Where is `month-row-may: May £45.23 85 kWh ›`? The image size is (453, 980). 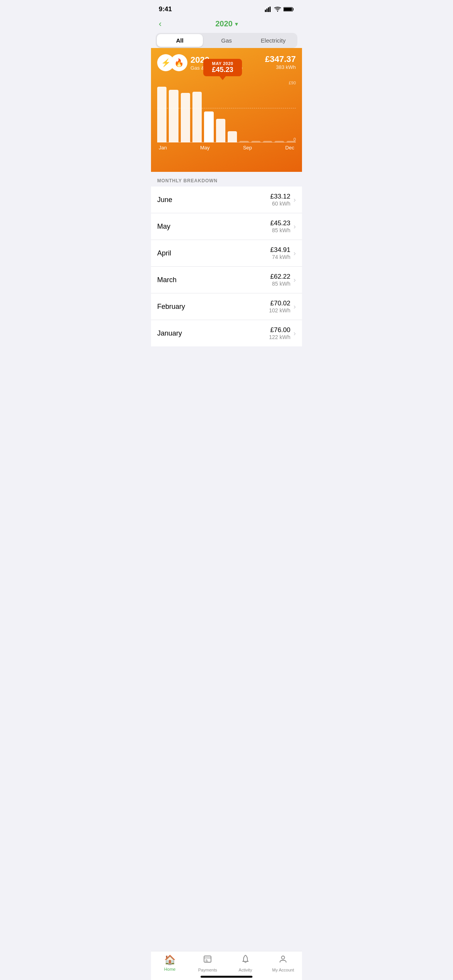 month-row-may: May £45.23 85 kWh › is located at coordinates (226, 227).